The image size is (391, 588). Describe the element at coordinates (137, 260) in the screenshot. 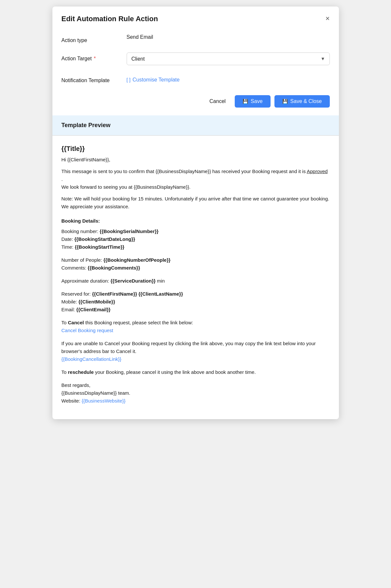

I see `num-people-var: {{BookingNumberOfPeople}}` at that location.